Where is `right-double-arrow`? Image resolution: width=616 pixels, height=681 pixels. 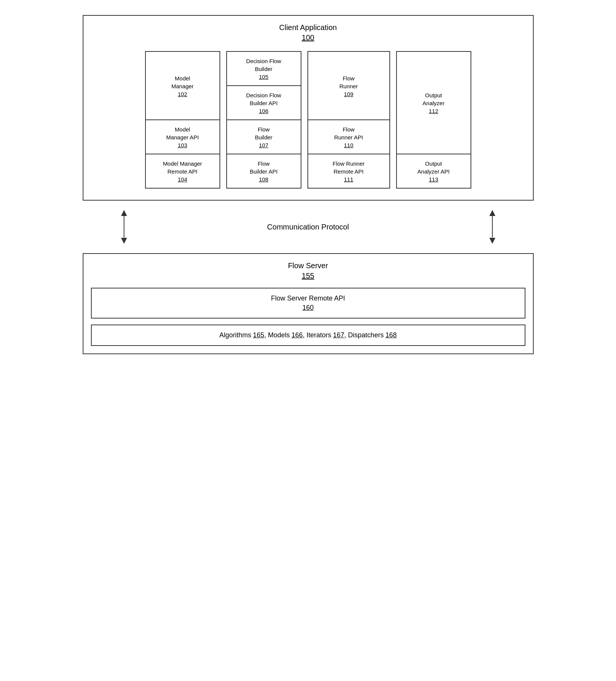
right-double-arrow is located at coordinates (492, 227).